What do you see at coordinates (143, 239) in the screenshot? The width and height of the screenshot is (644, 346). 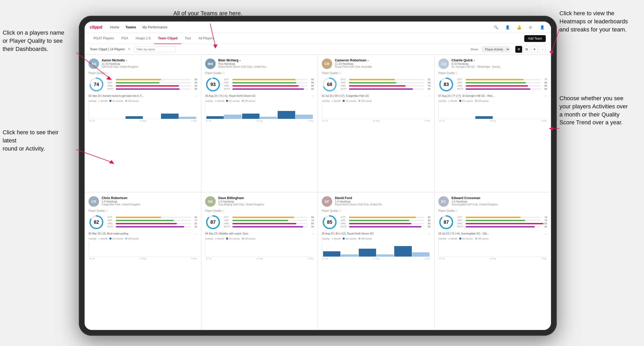 I see `activity-header: Activity · 1 Month On course Off course` at bounding box center [143, 239].